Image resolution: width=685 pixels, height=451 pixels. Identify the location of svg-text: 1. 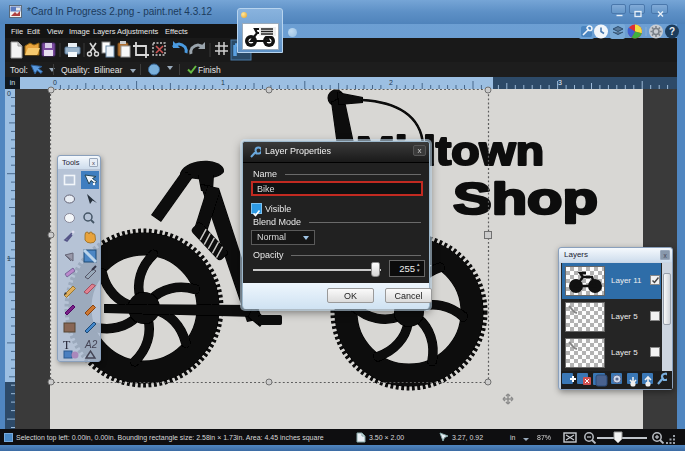
(9, 258).